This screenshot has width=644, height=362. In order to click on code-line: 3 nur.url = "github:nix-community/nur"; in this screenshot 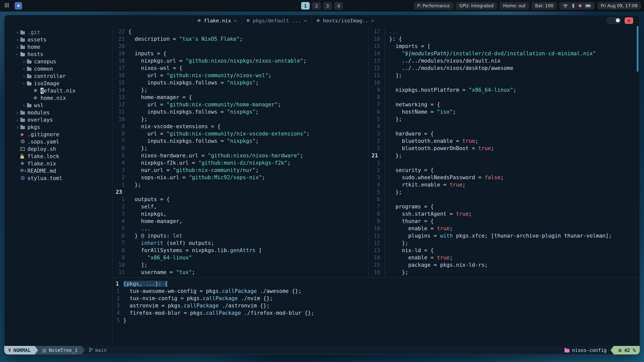, I will do `click(240, 170)`.